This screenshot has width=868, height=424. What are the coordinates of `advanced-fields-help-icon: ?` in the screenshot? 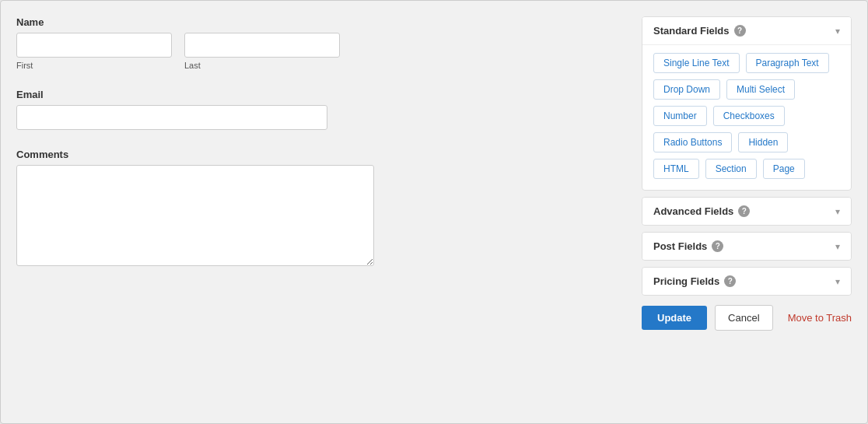 It's located at (744, 212).